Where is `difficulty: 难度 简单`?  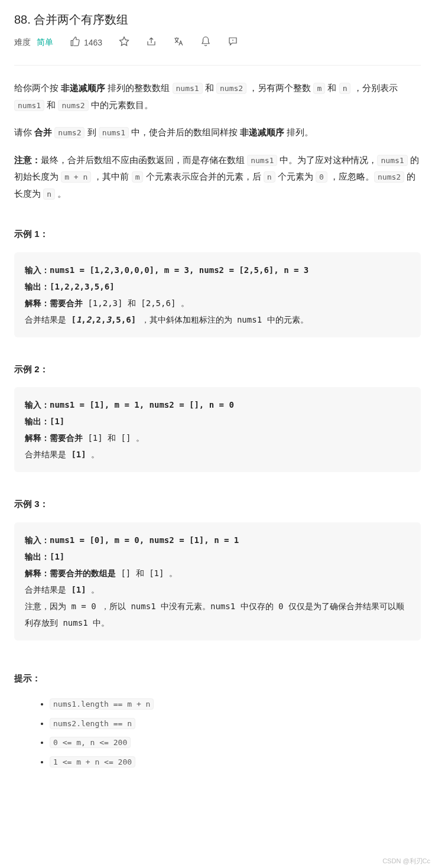
difficulty: 难度 简单 is located at coordinates (34, 43).